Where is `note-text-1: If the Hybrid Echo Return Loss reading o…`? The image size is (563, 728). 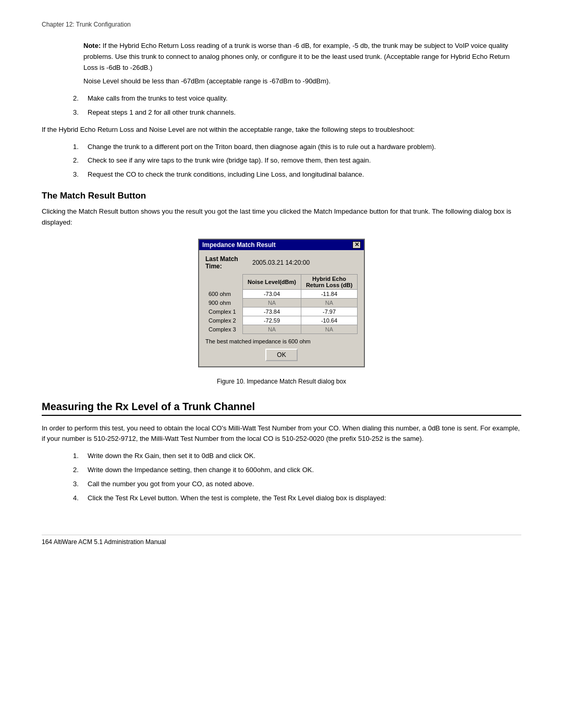 note-text-1: If the Hybrid Echo Return Loss reading o… is located at coordinates (297, 56).